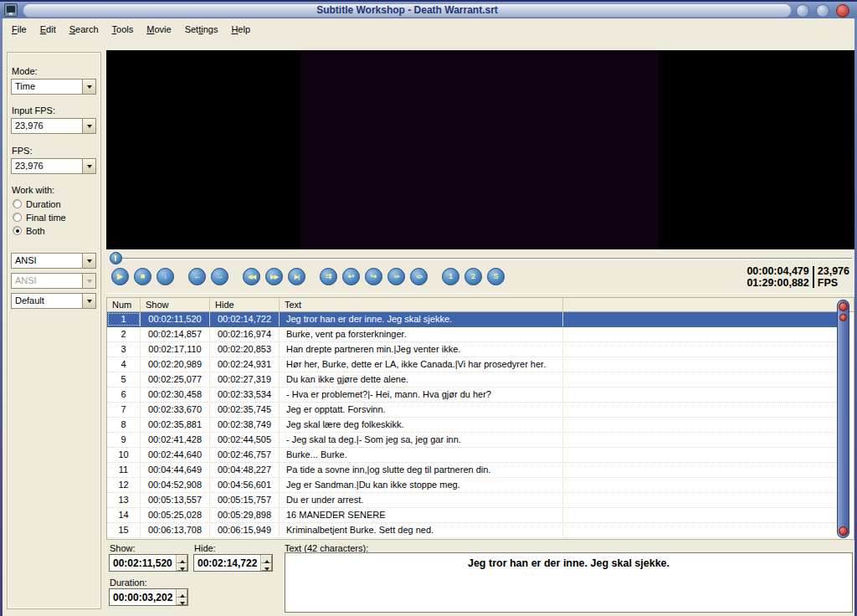  Describe the element at coordinates (244, 305) in the screenshot. I see `column-header-hide: Hide` at that location.